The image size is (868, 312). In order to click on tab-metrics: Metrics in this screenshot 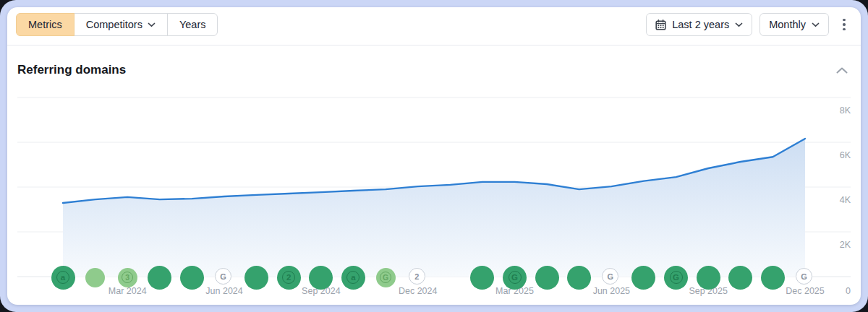, I will do `click(45, 25)`.